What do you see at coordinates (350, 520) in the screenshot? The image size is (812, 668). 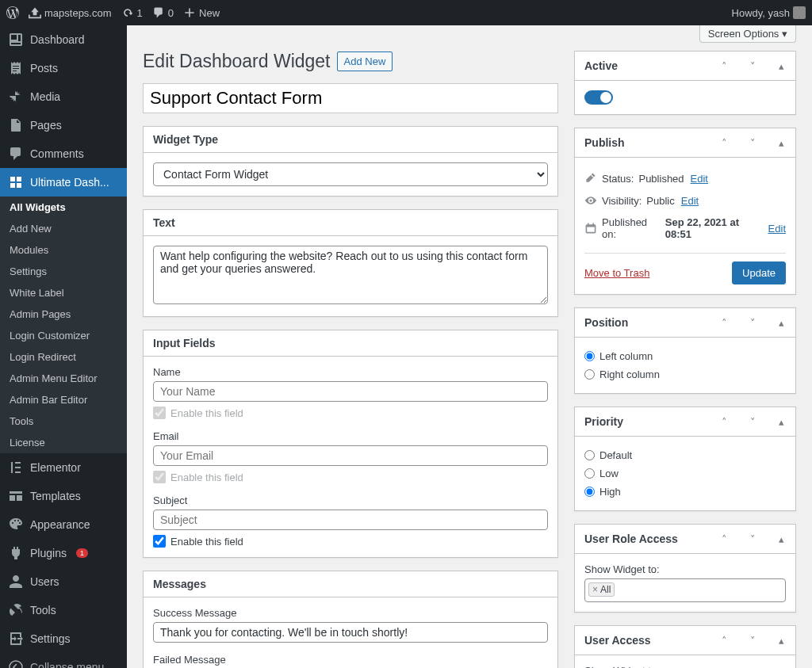 I see `subject-input` at bounding box center [350, 520].